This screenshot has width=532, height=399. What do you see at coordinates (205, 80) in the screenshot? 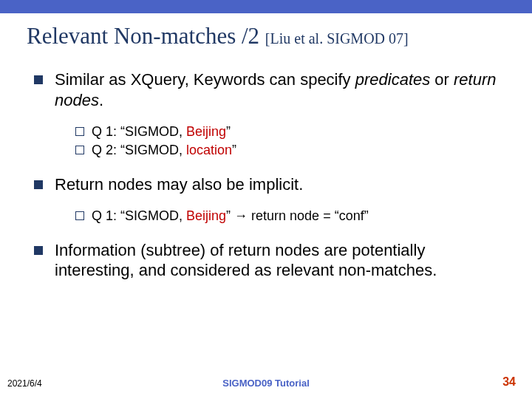
I see `text-fragment: Similar as XQuery, Keywords can specify` at bounding box center [205, 80].